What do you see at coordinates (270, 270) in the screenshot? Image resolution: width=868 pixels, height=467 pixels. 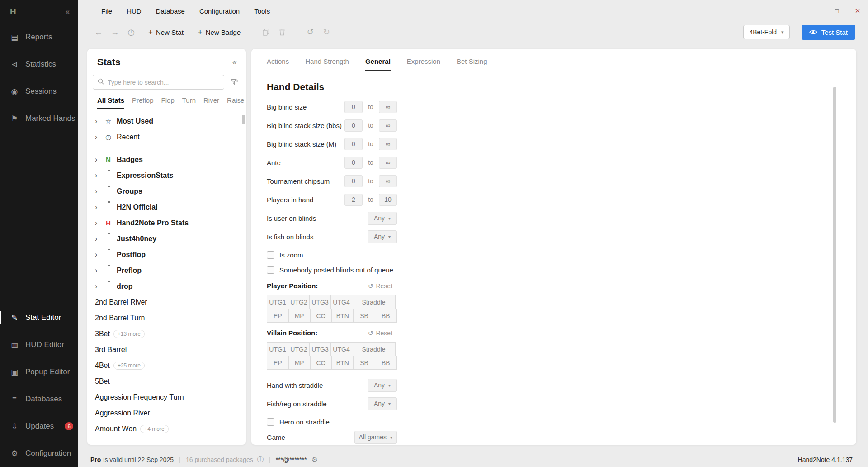 I see `posted-blinds-queue-checkbox` at bounding box center [270, 270].